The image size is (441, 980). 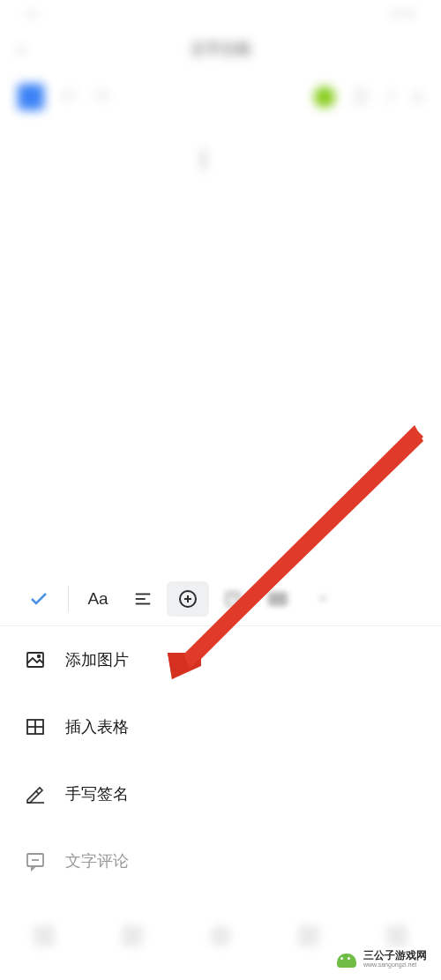 What do you see at coordinates (39, 599) in the screenshot?
I see `checkmark-icon` at bounding box center [39, 599].